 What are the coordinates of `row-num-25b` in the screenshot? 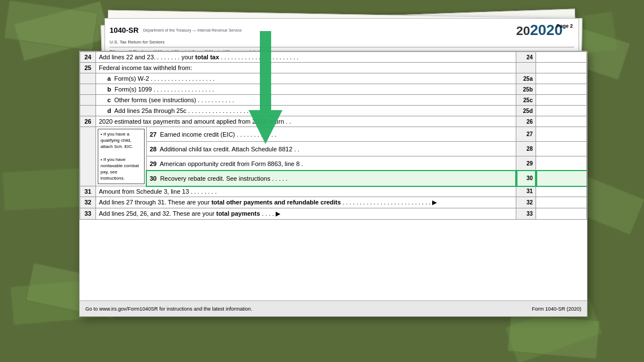 It's located at (88, 89).